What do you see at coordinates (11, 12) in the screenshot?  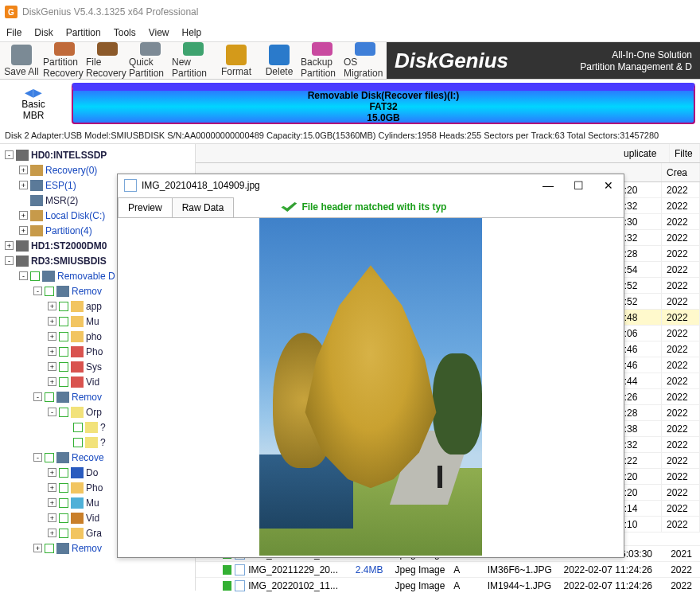 I see `app-logo-icon: G` at bounding box center [11, 12].